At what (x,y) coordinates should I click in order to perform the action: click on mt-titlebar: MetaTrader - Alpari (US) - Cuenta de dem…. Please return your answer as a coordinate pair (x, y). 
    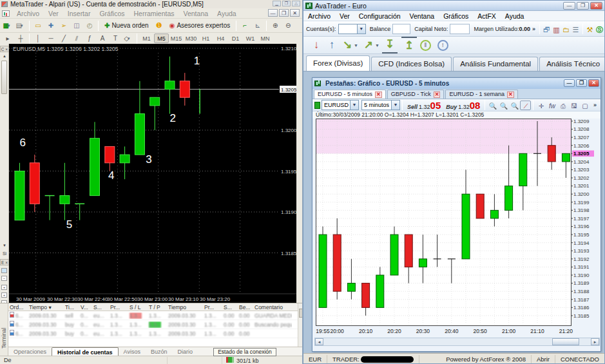
    Looking at the image, I should click on (151, 4).